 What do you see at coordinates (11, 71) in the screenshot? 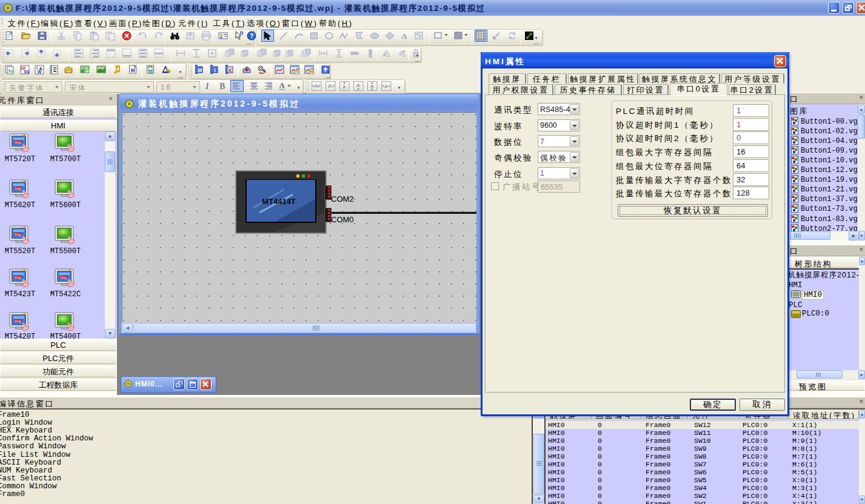
I see `svg-text: Te` at bounding box center [11, 71].